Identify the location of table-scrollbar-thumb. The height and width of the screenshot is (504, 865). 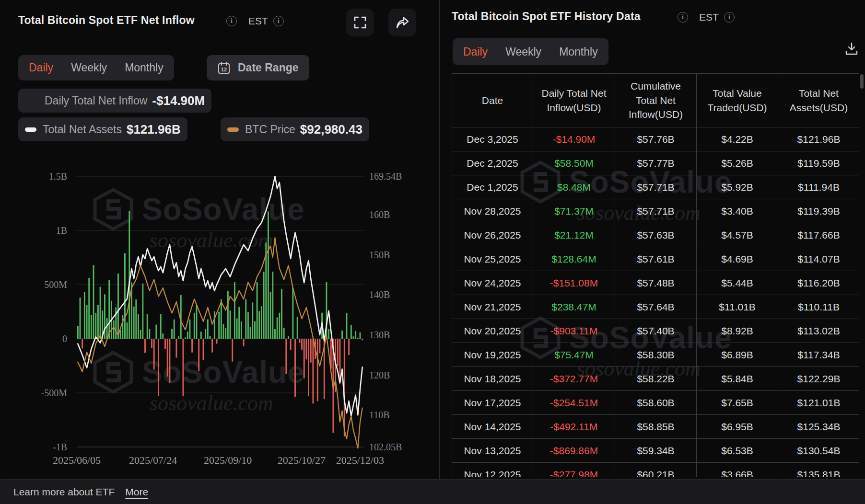
(862, 81).